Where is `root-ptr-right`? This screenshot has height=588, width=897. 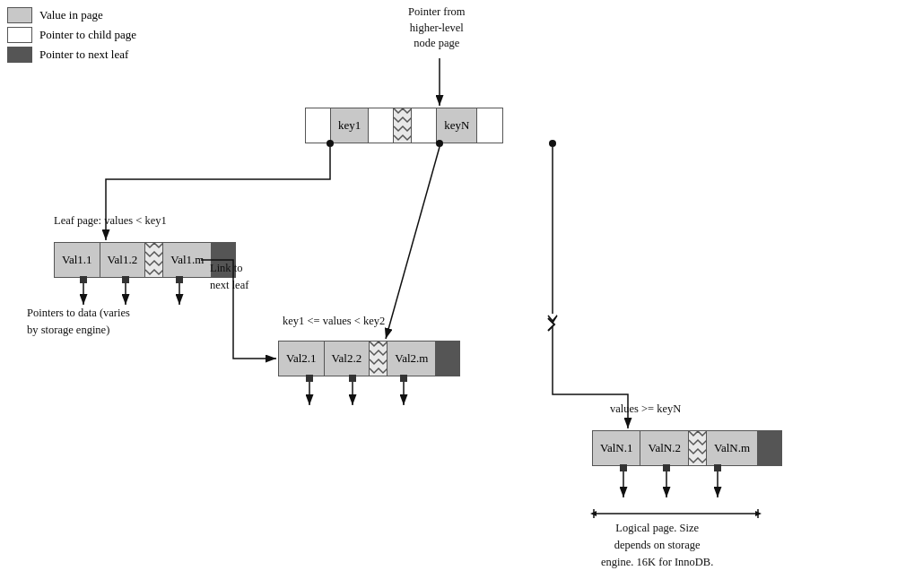
root-ptr-right is located at coordinates (490, 125).